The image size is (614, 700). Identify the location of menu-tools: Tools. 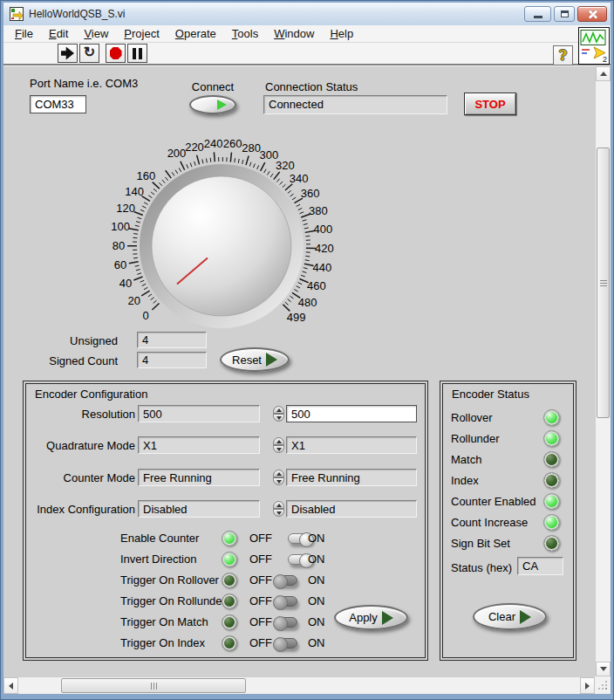
(245, 34).